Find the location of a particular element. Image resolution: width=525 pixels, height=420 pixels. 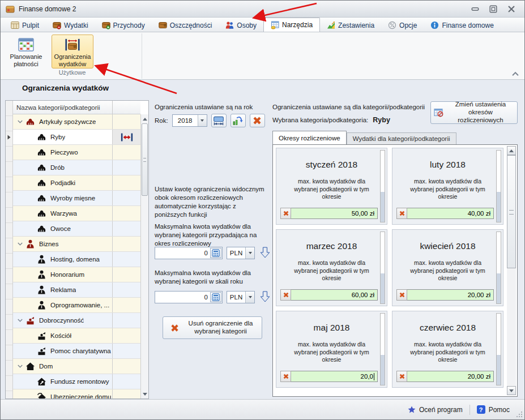

remove-limit-button: Usuń ograniczenie dla wybranej kategorii is located at coordinates (212, 328).